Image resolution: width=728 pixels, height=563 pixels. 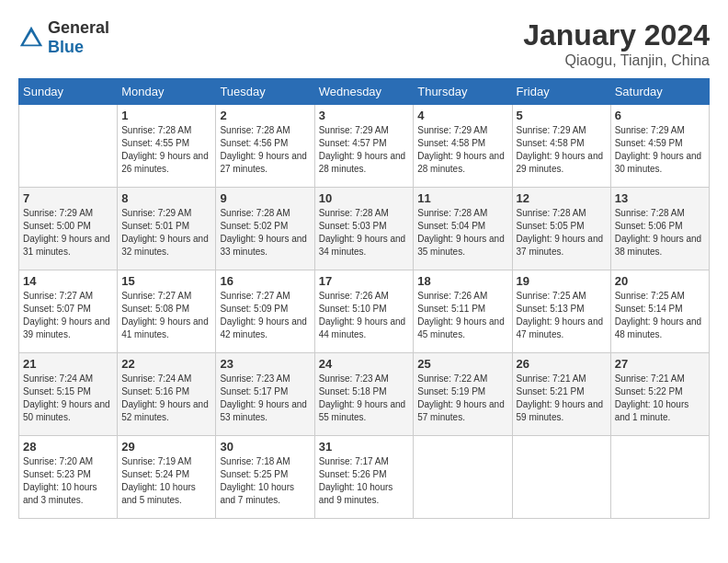 I want to click on calendar-cell: 14Sunrise: 7:27 AMSunset: 5:07 PMDayligh…, so click(x=68, y=312).